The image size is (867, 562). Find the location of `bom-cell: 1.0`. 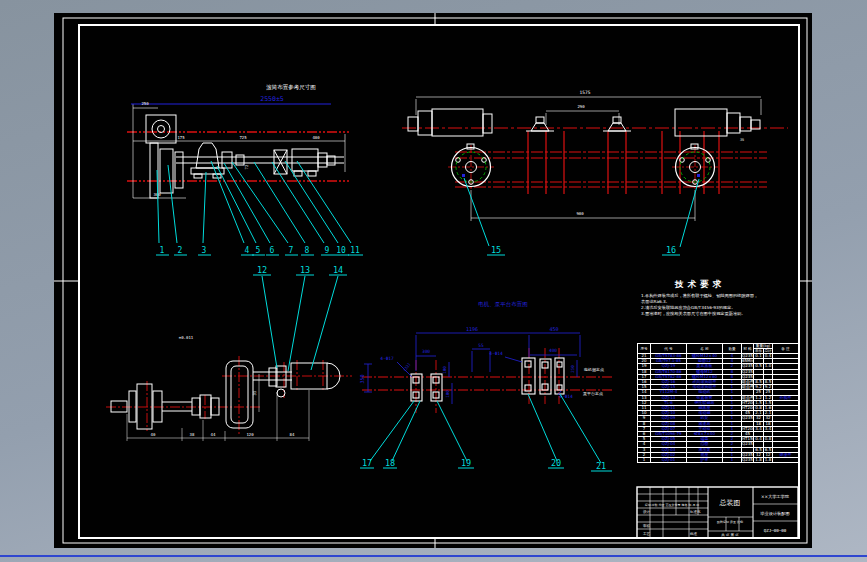

bom-cell: 1.0 is located at coordinates (768, 366).